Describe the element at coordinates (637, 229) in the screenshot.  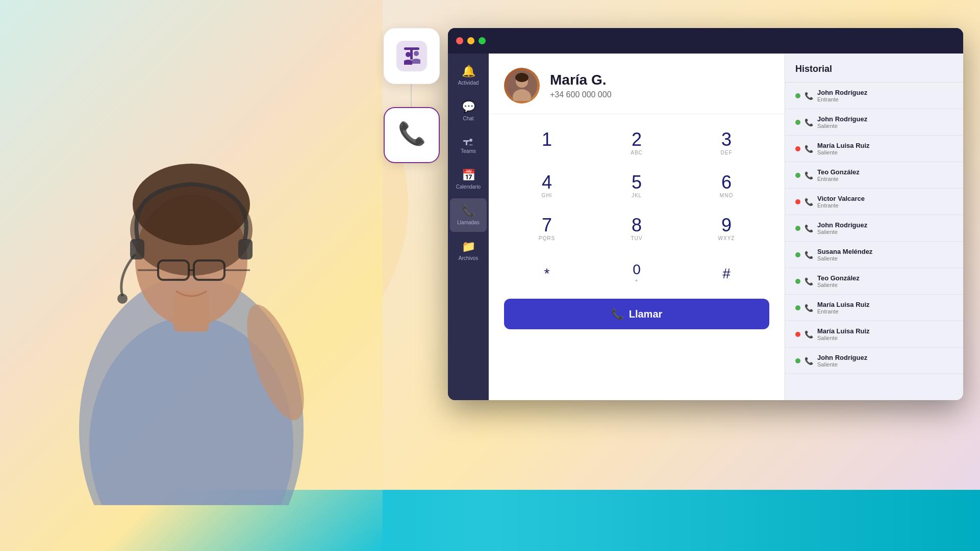
I see `dial-key-8: 8 TUV` at that location.